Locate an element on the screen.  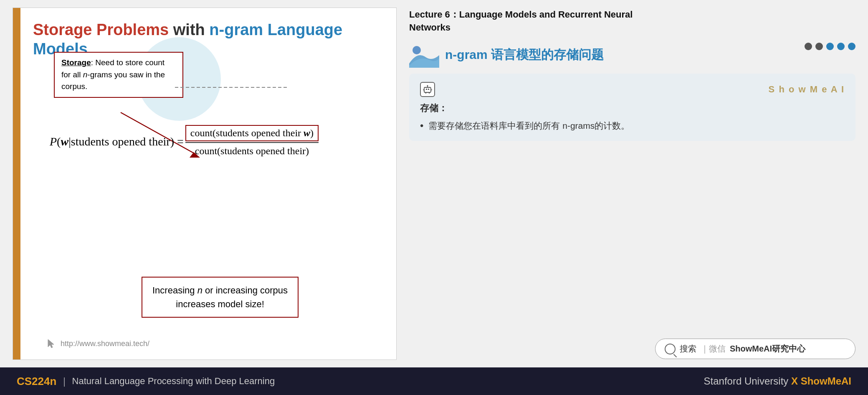
formula-lhs: P(w|students opened their) = is located at coordinates (117, 142).